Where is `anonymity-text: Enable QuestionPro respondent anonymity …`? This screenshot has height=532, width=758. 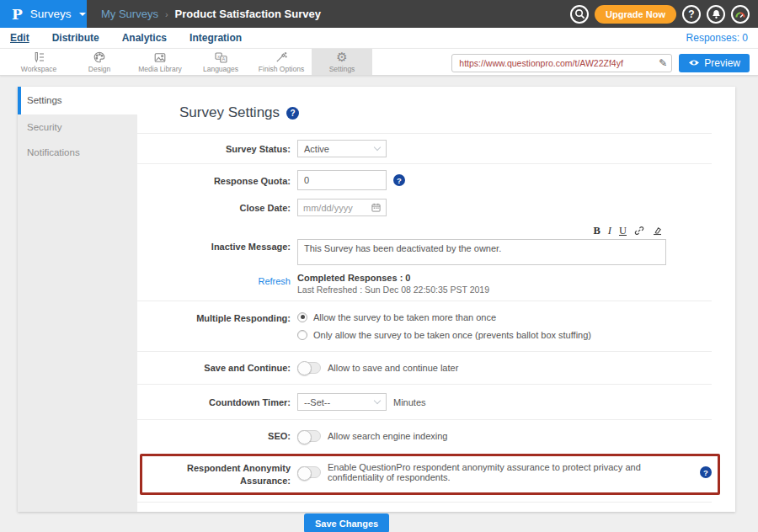
anonymity-text: Enable QuestionPro respondent anonymity … is located at coordinates (510, 472).